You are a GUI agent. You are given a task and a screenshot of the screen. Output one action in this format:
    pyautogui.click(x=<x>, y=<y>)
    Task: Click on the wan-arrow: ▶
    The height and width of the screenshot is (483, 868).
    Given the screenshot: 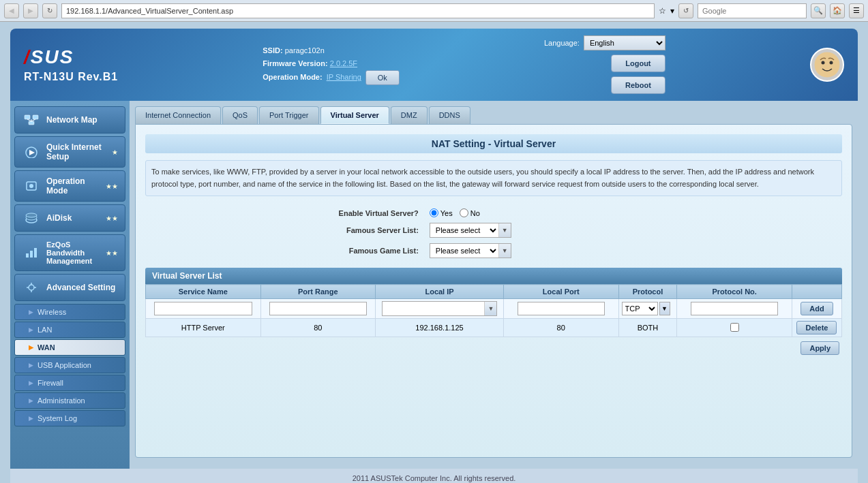 What is the action you would take?
    pyautogui.click(x=31, y=347)
    